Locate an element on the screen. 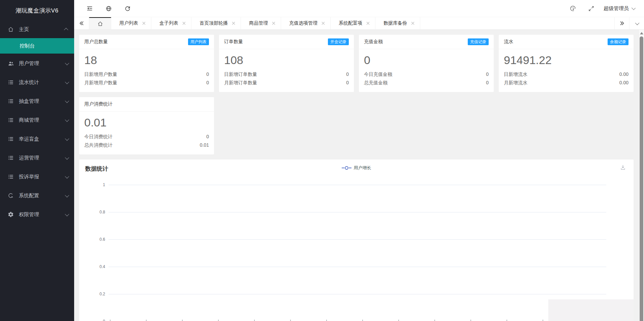 The width and height of the screenshot is (644, 321). stat-row-label: 月新增流水 is located at coordinates (516, 83).